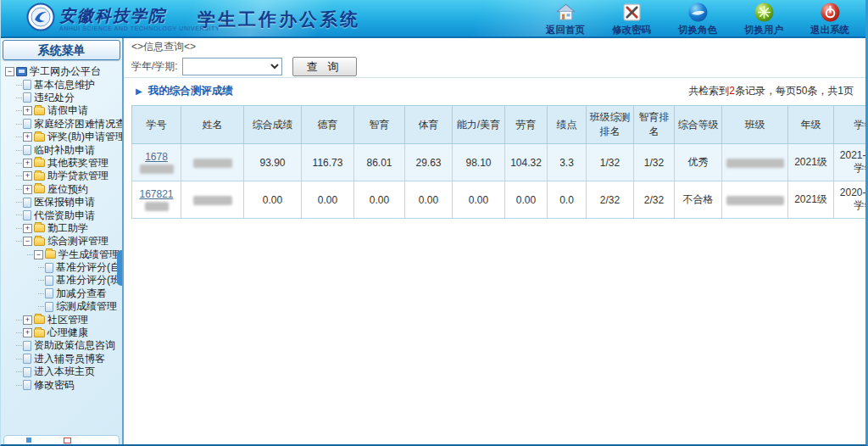 This screenshot has width=868, height=446. What do you see at coordinates (632, 31) in the screenshot?
I see `header-action-label: 修改密码` at bounding box center [632, 31].